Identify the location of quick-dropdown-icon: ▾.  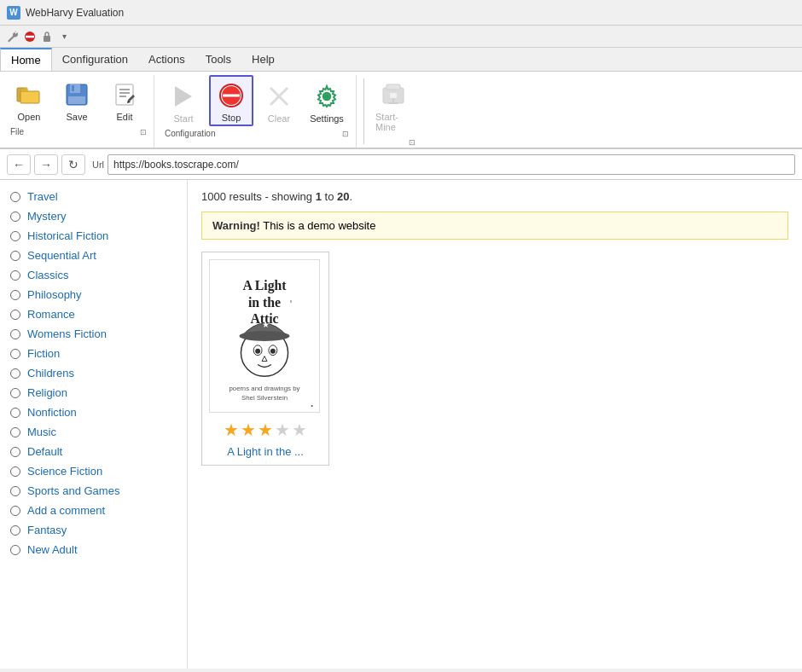
(64, 37).